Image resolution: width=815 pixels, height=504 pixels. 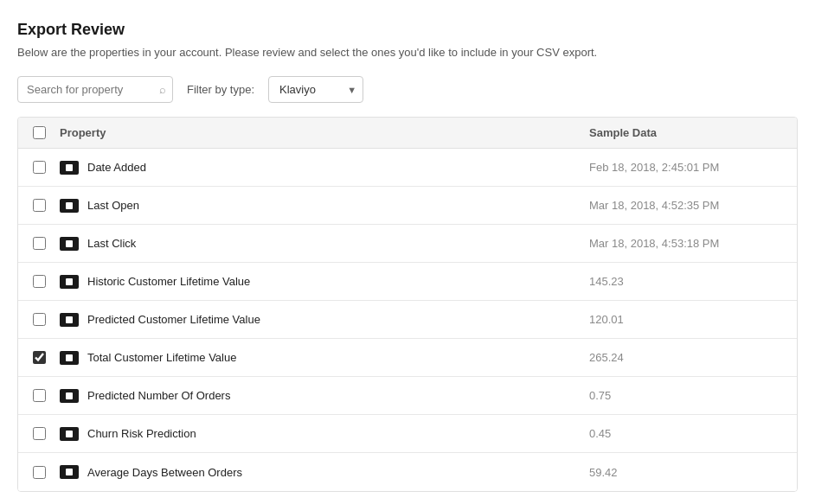 I want to click on property-name: Predicted Customer Lifetime Value, so click(x=174, y=320).